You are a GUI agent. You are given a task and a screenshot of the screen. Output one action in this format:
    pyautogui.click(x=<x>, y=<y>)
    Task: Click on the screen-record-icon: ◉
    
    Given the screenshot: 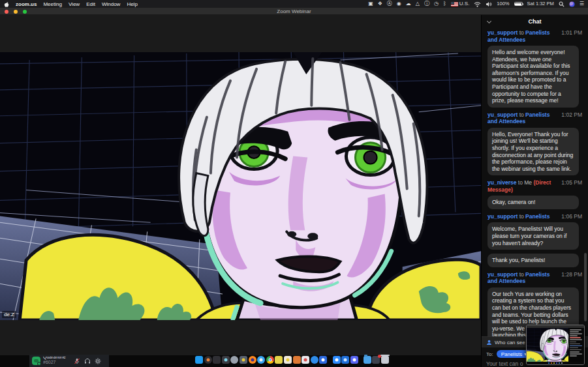 What is the action you would take?
    pyautogui.click(x=399, y=4)
    